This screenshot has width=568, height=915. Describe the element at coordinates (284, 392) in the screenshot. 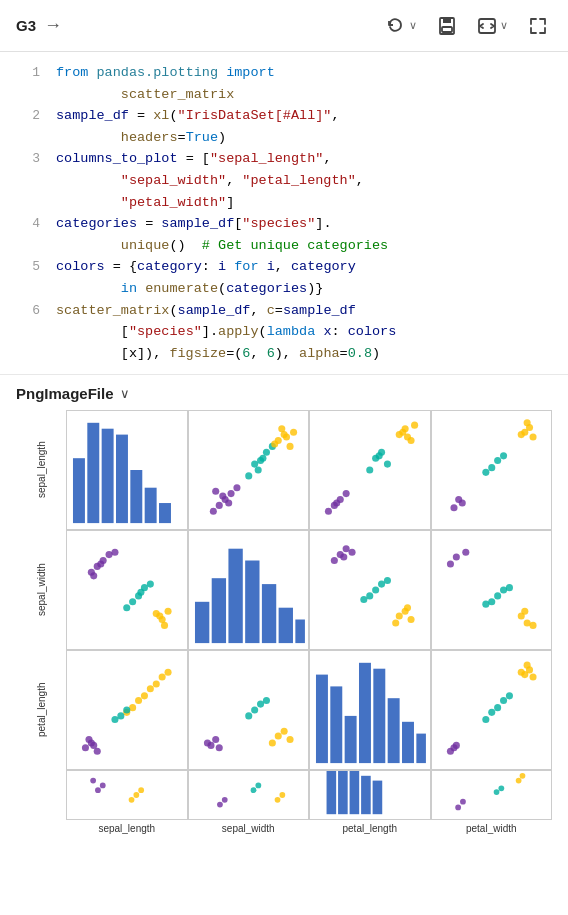

I see `output-header: PngImageFile ∨` at that location.